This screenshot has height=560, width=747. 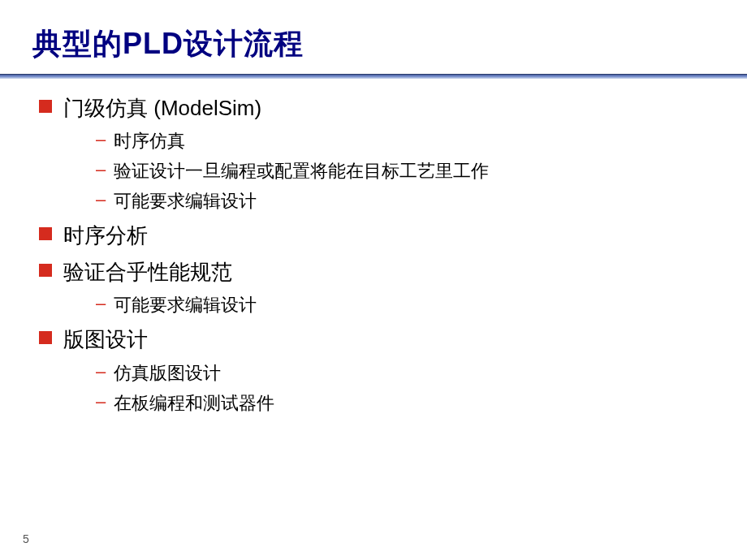 What do you see at coordinates (377, 272) in the screenshot?
I see `bullet-level1: 验证合乎性能规范` at bounding box center [377, 272].